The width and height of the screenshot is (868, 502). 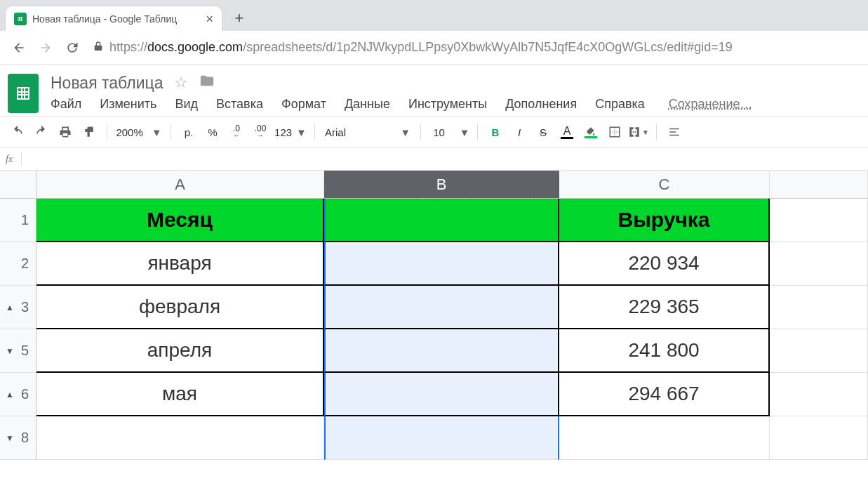 I want to click on menu-view: Вид, so click(x=187, y=104).